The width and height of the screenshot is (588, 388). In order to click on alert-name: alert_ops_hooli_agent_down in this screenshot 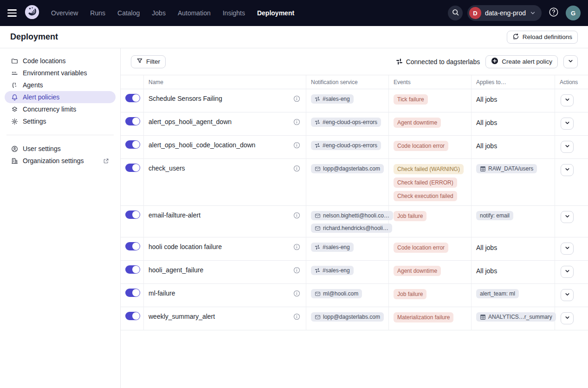, I will do `click(190, 122)`.